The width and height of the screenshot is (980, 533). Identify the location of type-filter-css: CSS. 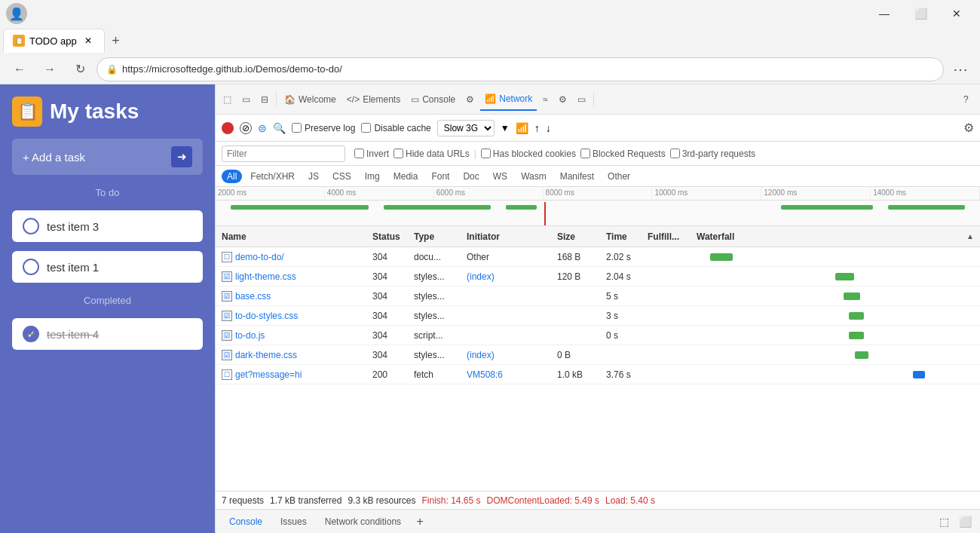
(342, 176).